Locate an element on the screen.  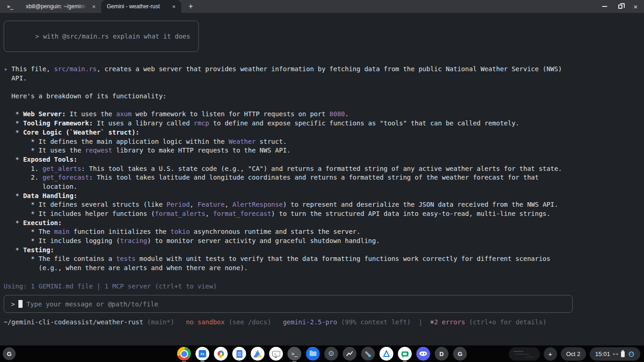
shelf-app-calendar: 31 is located at coordinates (202, 354).